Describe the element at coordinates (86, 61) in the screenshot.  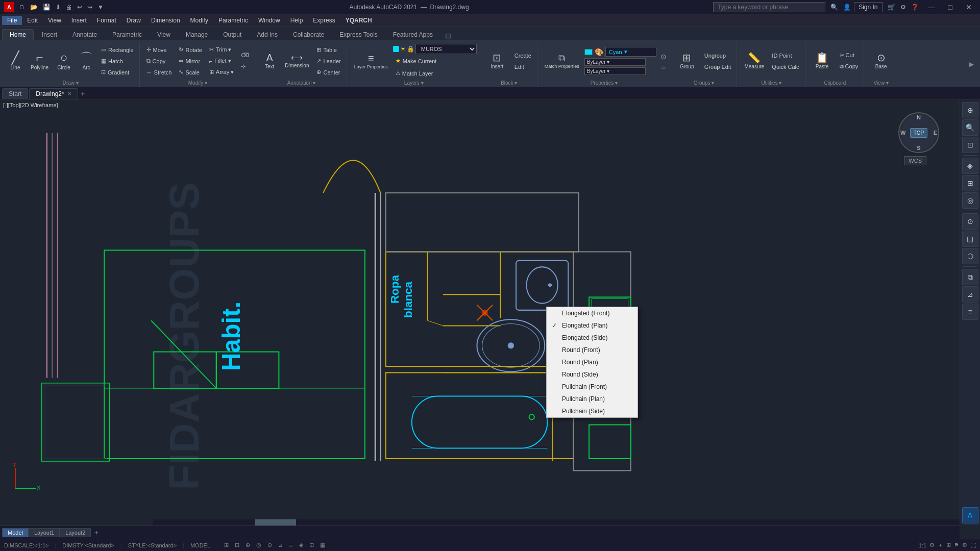
I see `arc-button: ⌒ Arc` at that location.